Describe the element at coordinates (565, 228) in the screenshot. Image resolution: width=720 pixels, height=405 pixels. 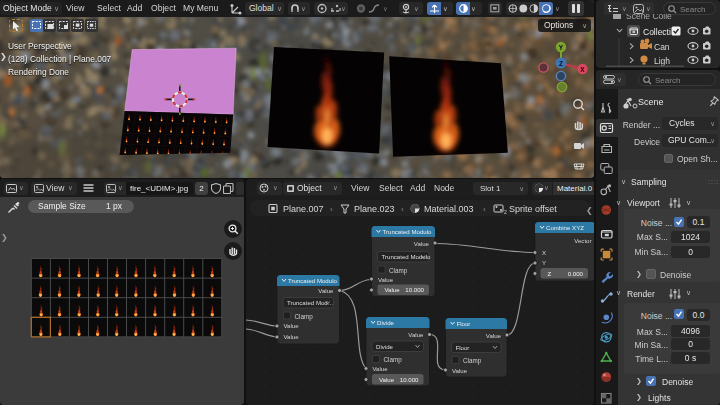
I see `svg-text: Combine XYZ` at that location.